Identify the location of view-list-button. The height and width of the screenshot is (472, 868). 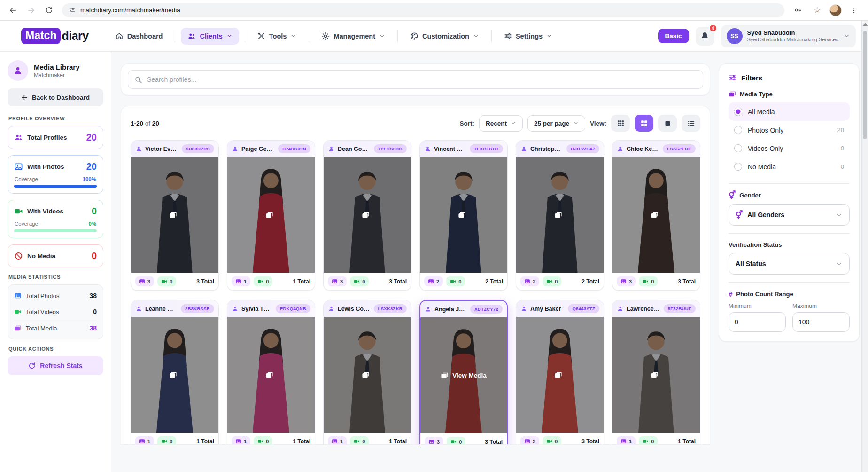
(691, 123).